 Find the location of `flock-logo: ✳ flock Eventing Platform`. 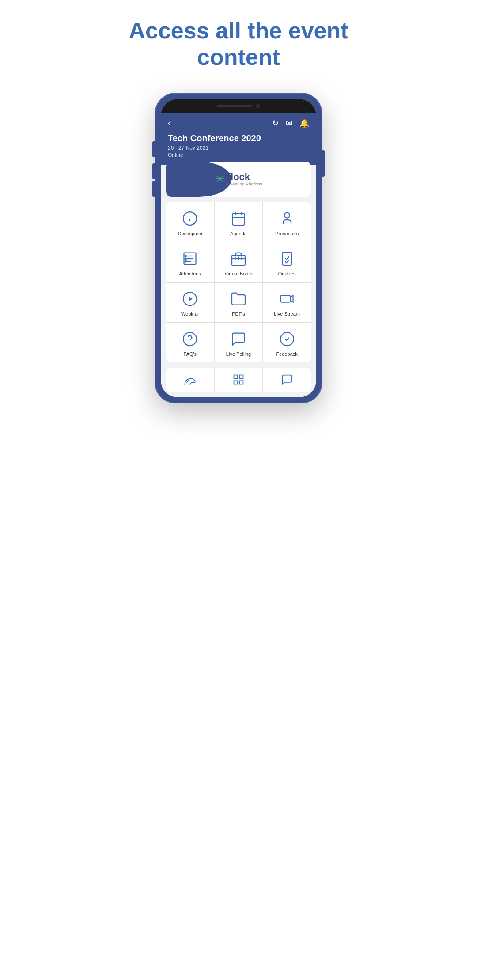

flock-logo: ✳ flock Eventing Platform is located at coordinates (238, 179).